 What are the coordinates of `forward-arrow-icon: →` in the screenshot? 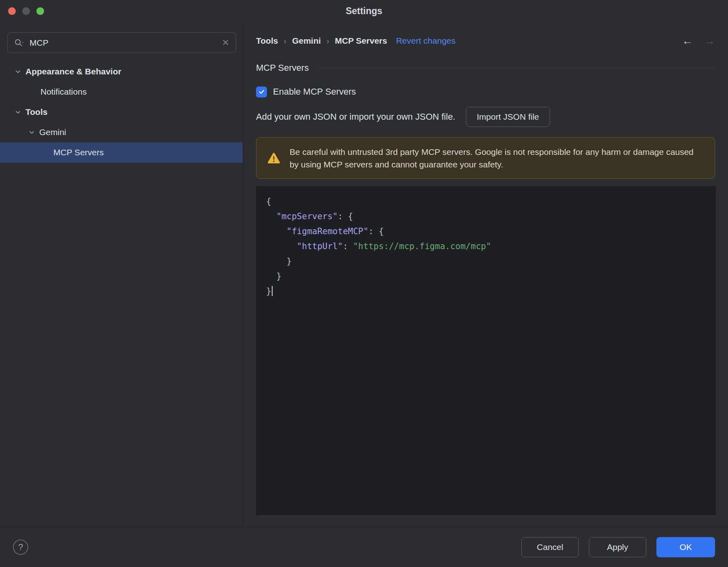 It's located at (709, 41).